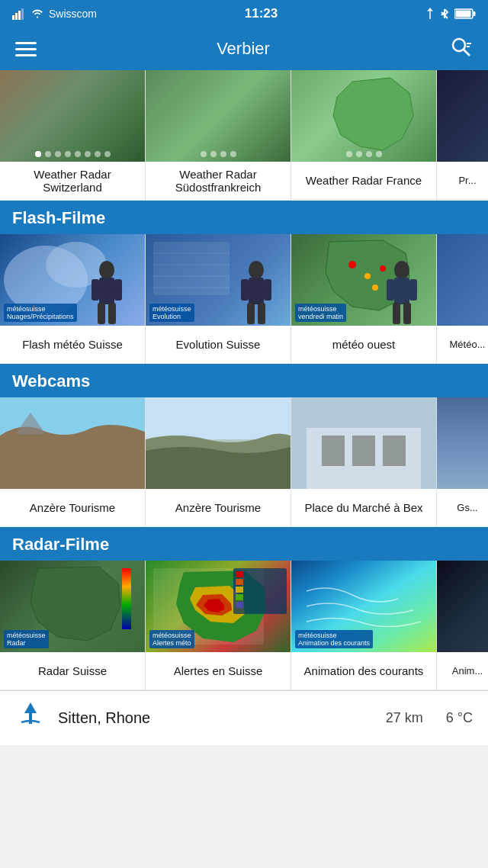 The image size is (488, 868). What do you see at coordinates (244, 462) in the screenshot?
I see `webcams-row: Anzère Tourisme Anzère Tourisme` at bounding box center [244, 462].